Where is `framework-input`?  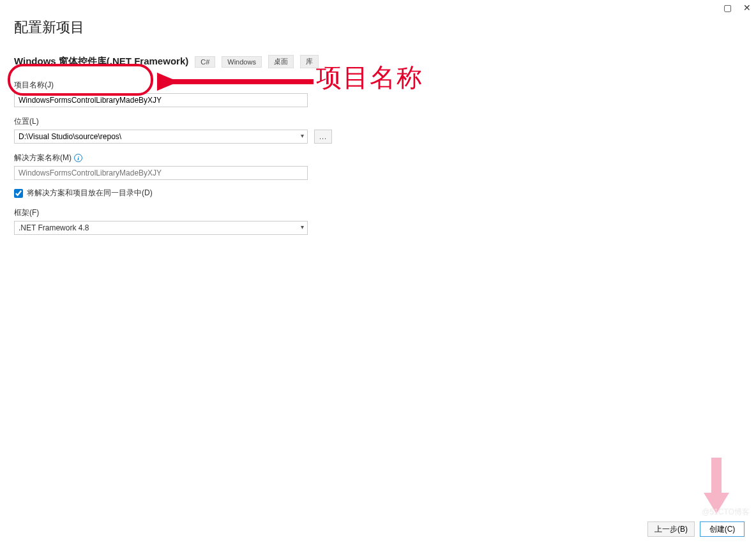
framework-input is located at coordinates (161, 228).